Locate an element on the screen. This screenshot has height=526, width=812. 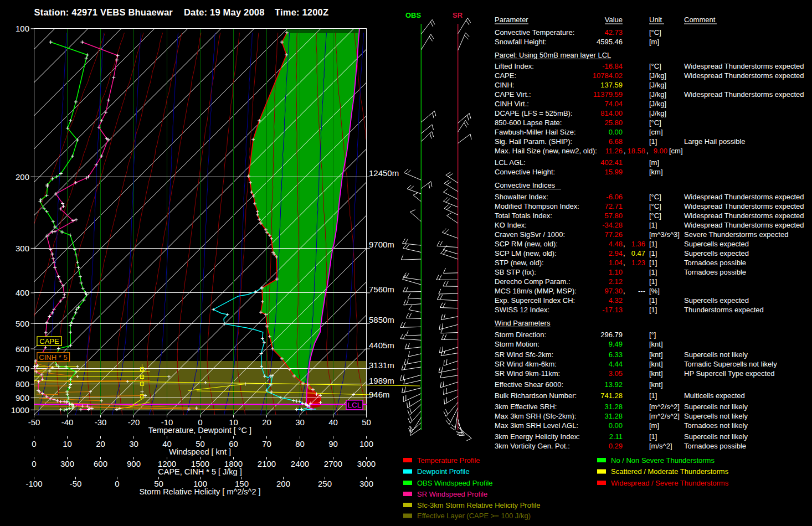
svg-text: SR Wind 9km-11km: is located at coordinates (527, 373).